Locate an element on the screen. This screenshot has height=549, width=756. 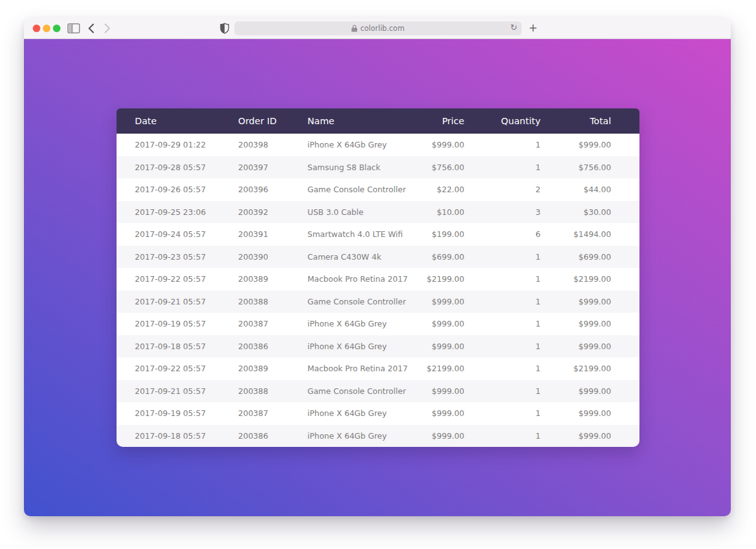
table-cell: 200397 is located at coordinates (273, 168).